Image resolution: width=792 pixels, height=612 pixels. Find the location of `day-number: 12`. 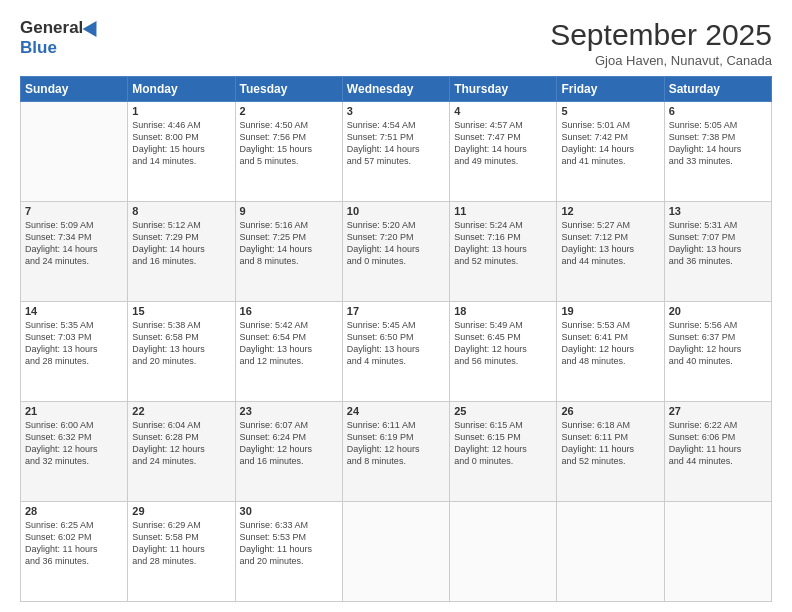

day-number: 12 is located at coordinates (610, 211).